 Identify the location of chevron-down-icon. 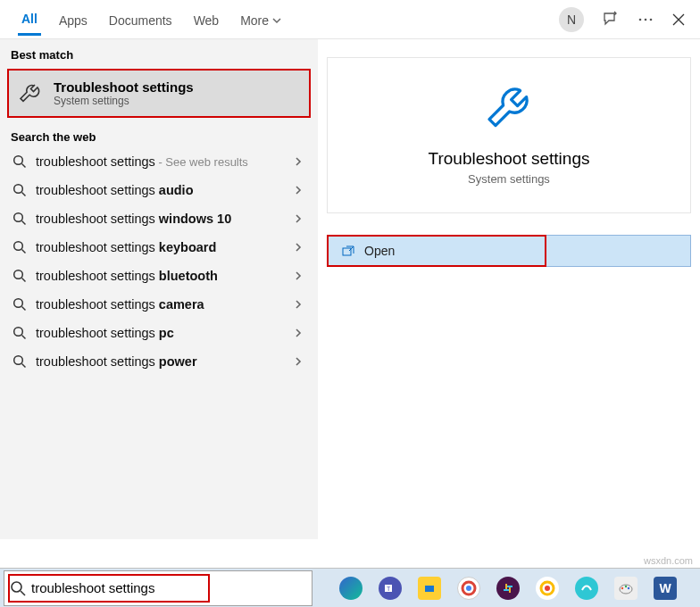
(277, 21).